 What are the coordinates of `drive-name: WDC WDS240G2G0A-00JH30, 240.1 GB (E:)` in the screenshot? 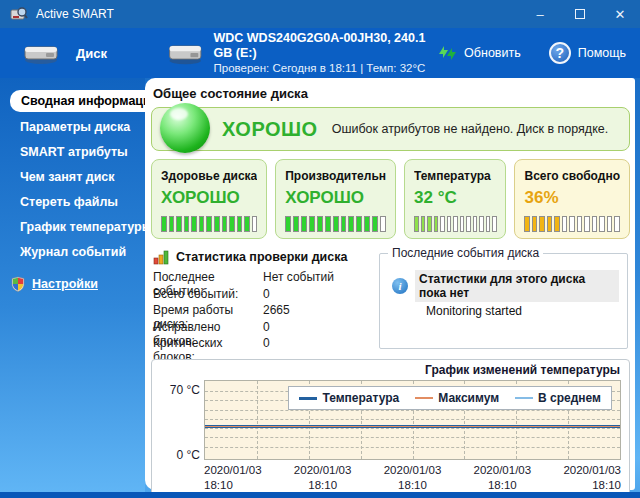 It's located at (326, 46).